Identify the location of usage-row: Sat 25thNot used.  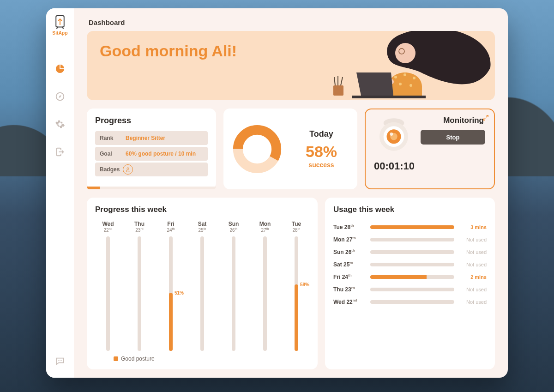
(410, 264).